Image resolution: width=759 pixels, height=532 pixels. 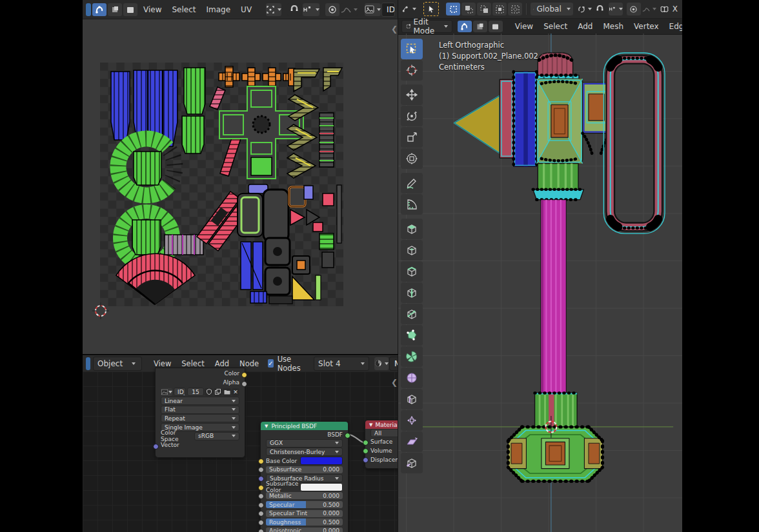 What do you see at coordinates (341, 364) in the screenshot?
I see `material-slot-dropdown: Slot 4` at bounding box center [341, 364].